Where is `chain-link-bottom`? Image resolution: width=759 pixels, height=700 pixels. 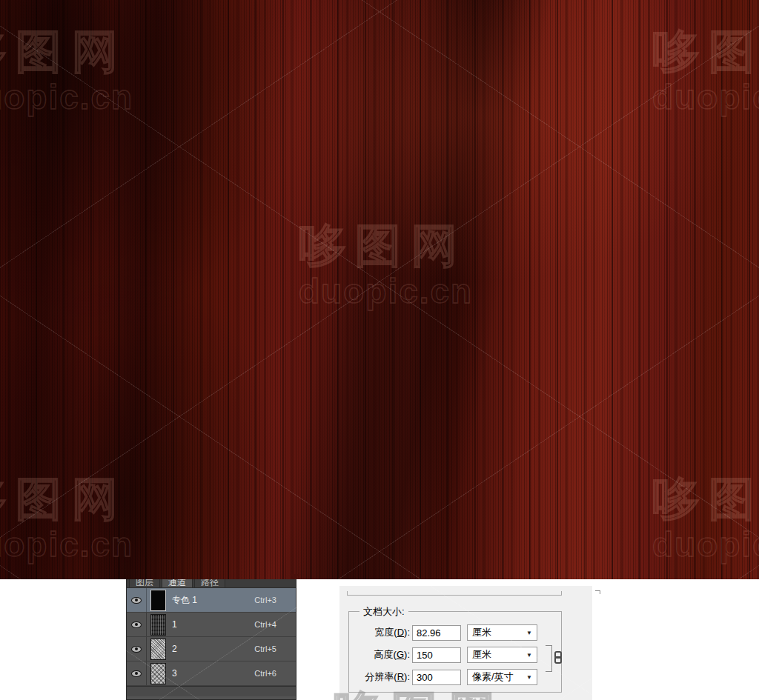
chain-link-bottom is located at coordinates (558, 660).